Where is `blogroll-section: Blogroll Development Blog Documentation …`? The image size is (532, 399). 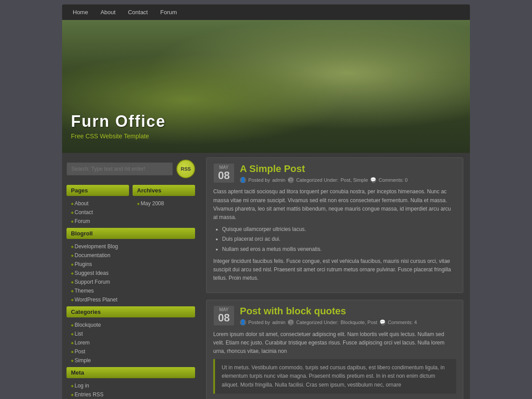 blogroll-section: Blogroll Development Blog Documentation … is located at coordinates (131, 267).